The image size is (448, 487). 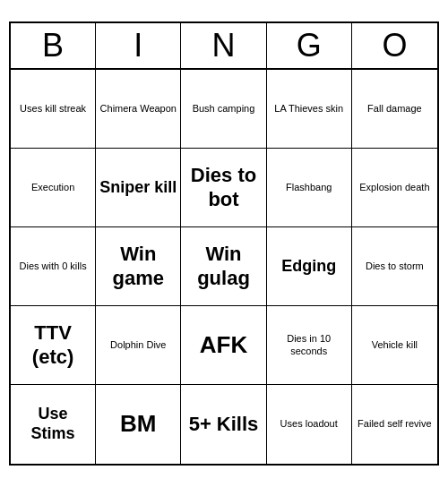 I want to click on bingo-cell-5: Execution, so click(x=54, y=188).